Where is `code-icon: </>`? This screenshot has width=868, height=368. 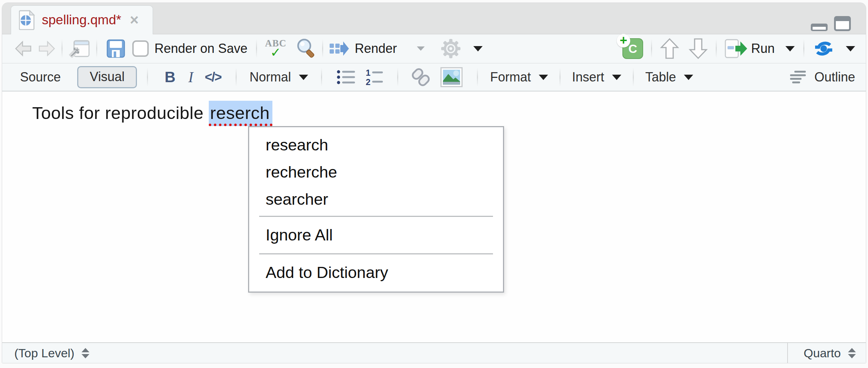 code-icon: </> is located at coordinates (213, 77).